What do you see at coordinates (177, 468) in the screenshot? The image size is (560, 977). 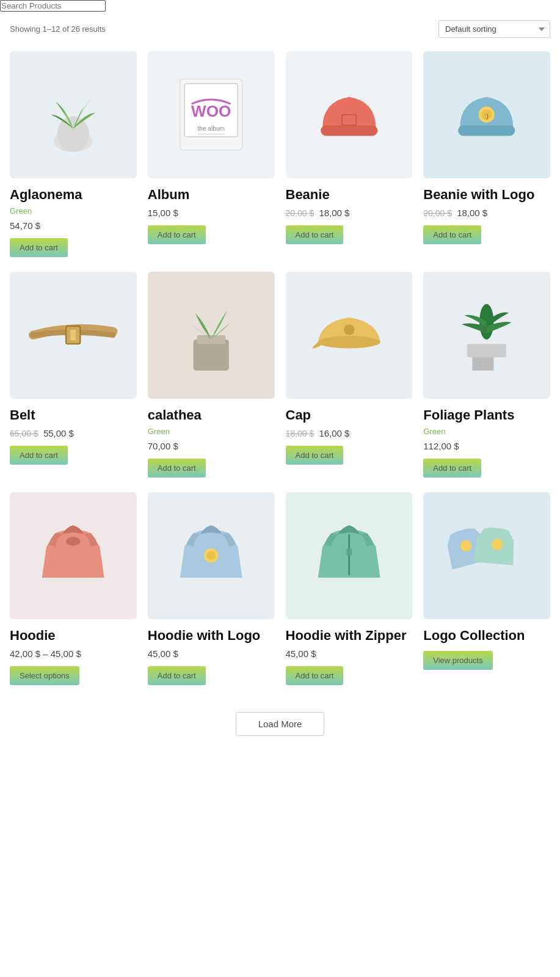 I see `add-to-cart-button-calathea: Add to cart` at bounding box center [177, 468].